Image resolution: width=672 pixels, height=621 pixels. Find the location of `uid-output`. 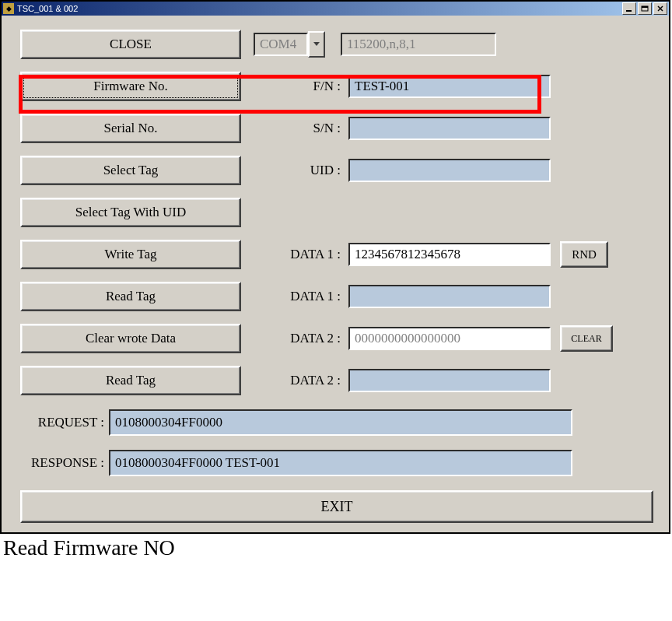

uid-output is located at coordinates (450, 170).